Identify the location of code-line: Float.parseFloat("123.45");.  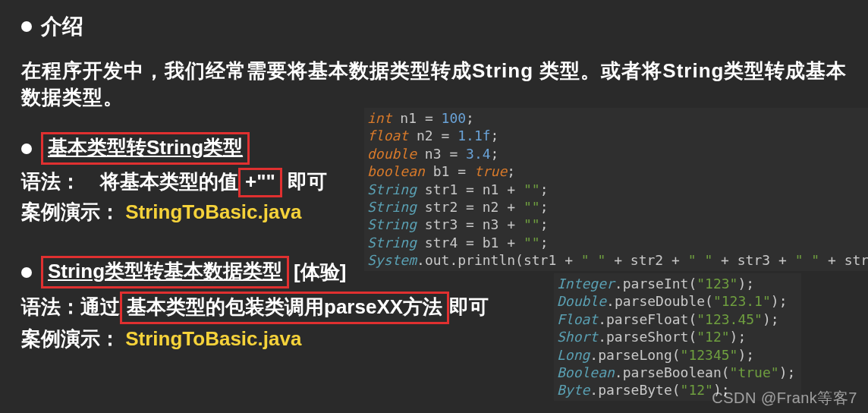
(676, 319).